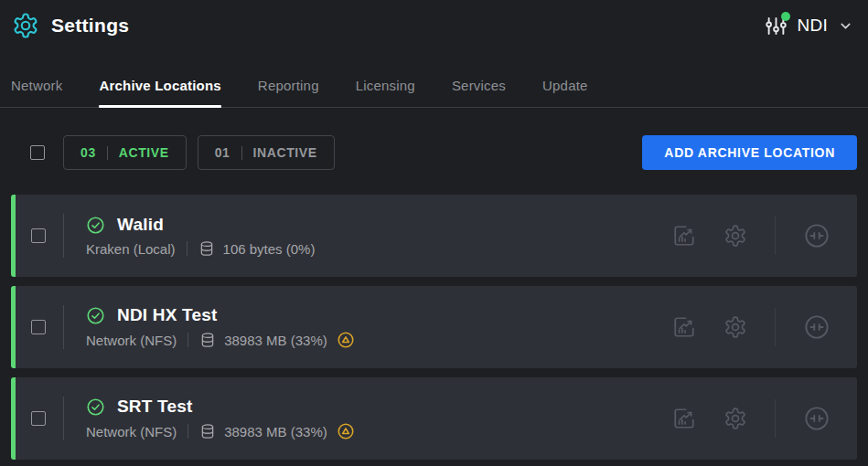 The image size is (868, 466). I want to click on inactive-count-badge: 01 INACTIVE, so click(266, 153).